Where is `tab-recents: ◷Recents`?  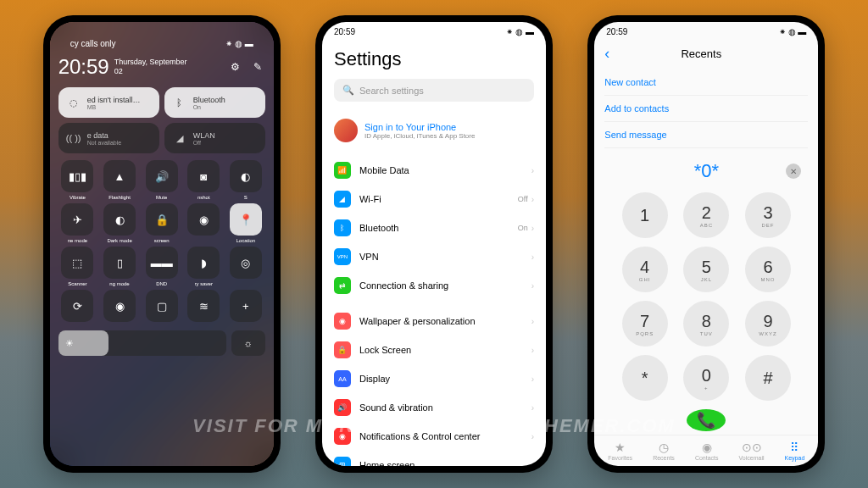 tab-recents: ◷Recents is located at coordinates (664, 451).